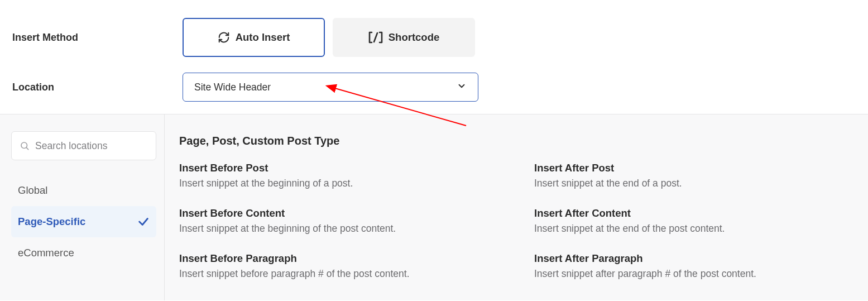 This screenshot has height=301, width=868. Describe the element at coordinates (414, 37) in the screenshot. I see `shortcode-label: Shortcode` at that location.